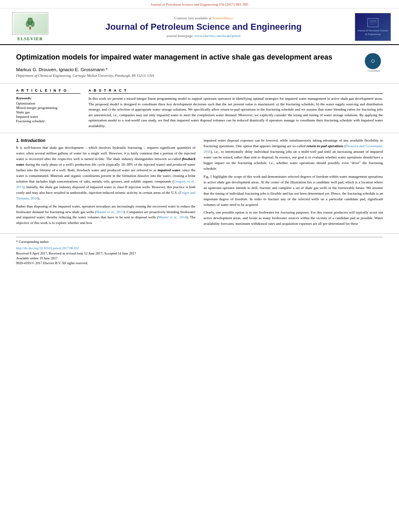  What do you see at coordinates (30, 39) in the screenshot?
I see `elsevier-name-text: ELSEVIER` at bounding box center [30, 39].